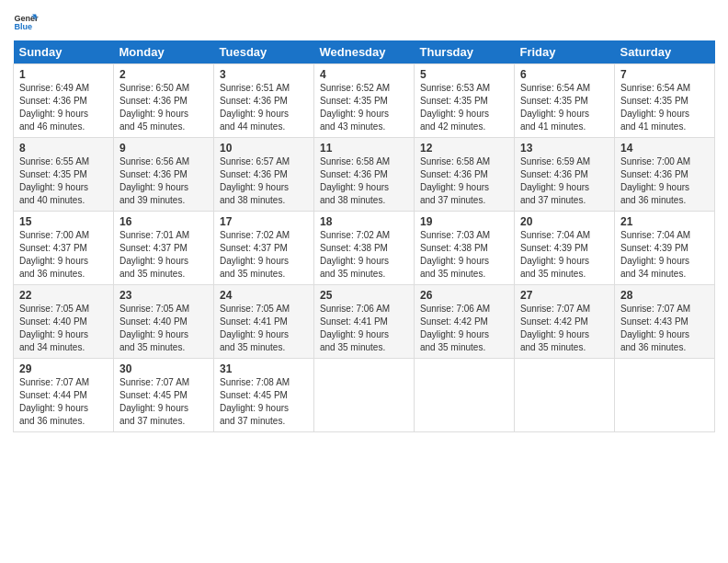 This screenshot has width=728, height=563. Describe the element at coordinates (665, 295) in the screenshot. I see `day-number: 28` at that location.